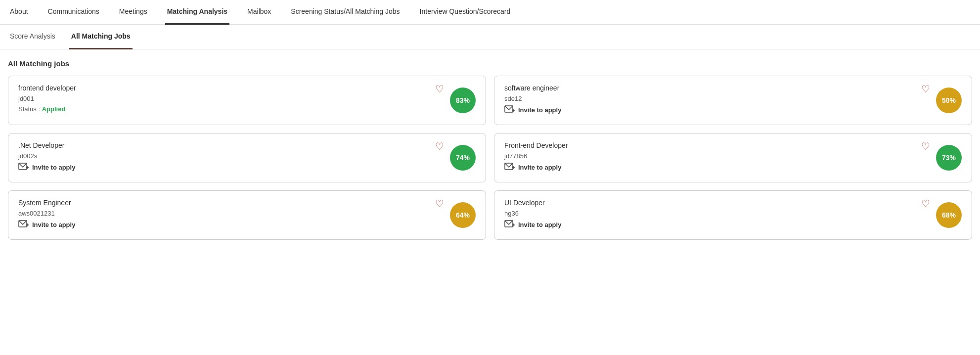 This screenshot has height=355, width=980. I want to click on nav-screening-status: Screening Status/All Matching Jobs, so click(345, 12).